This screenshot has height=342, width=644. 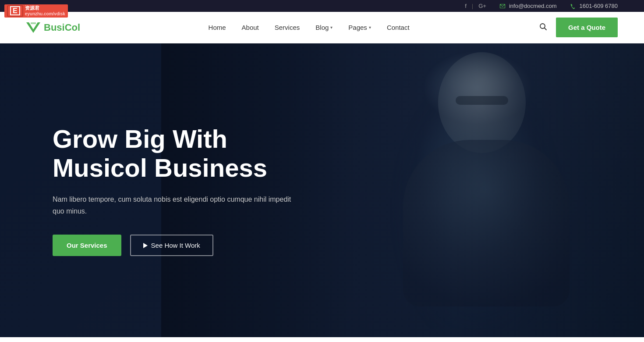 I want to click on pages-dropdown-caret: ▾, so click(x=370, y=27).